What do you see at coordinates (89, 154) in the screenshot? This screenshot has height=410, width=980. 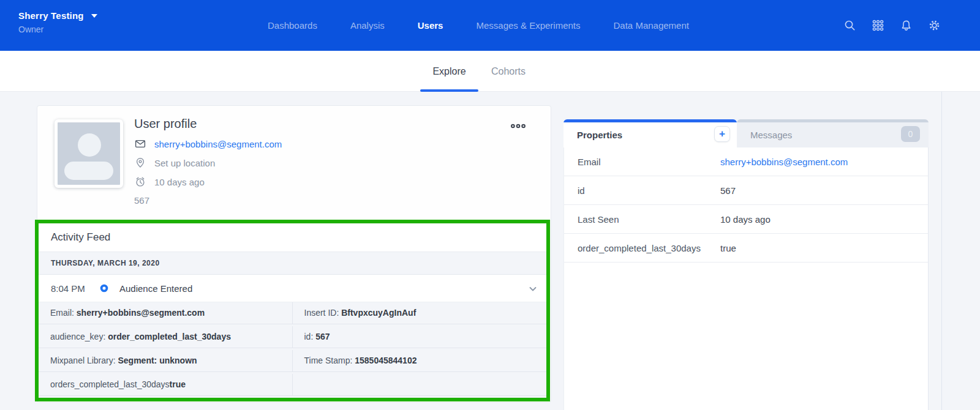 I see `avatar` at bounding box center [89, 154].